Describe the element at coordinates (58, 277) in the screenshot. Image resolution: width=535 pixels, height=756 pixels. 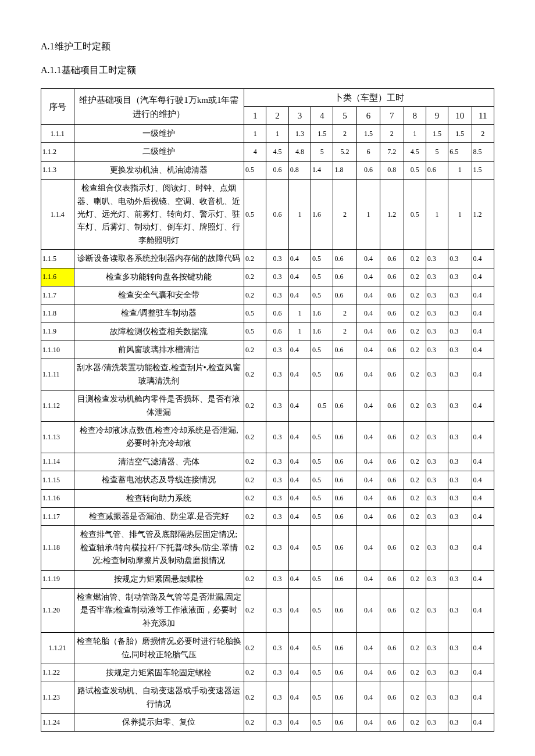
I see `row-index: 1.1.6` at that location.